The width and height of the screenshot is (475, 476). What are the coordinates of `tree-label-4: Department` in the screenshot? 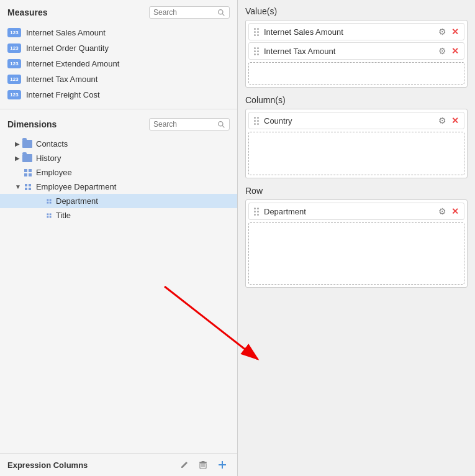 It's located at (77, 201).